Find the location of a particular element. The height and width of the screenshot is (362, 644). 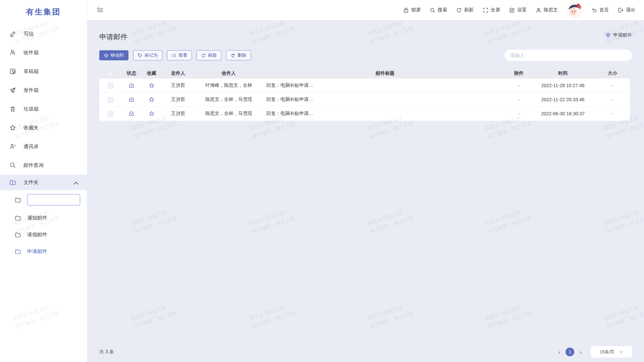

recipients-cell: 陈思文，全林，马雪瑶 is located at coordinates (229, 100).